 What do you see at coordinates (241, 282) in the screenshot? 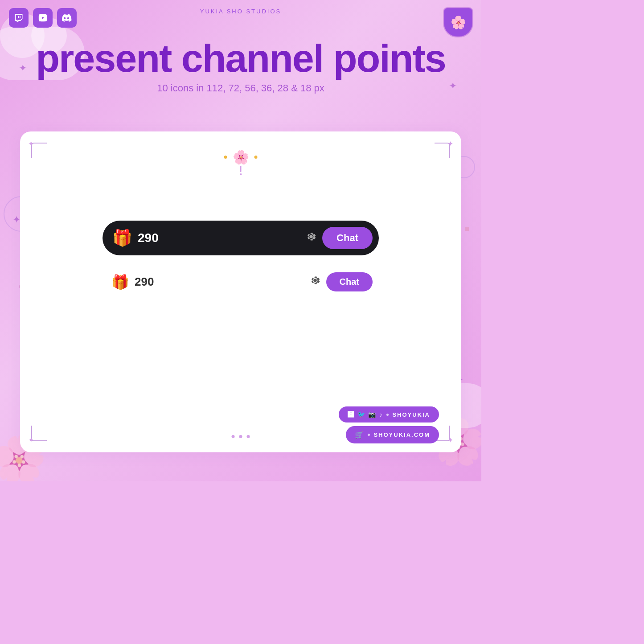
I see `chat-bar-light: 🎁 290 Chat` at bounding box center [241, 282].